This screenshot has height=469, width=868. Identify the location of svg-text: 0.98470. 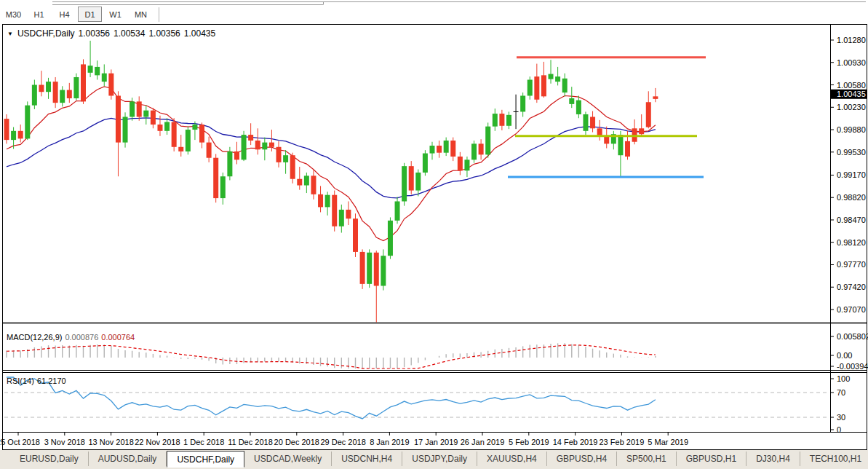
(851, 220).